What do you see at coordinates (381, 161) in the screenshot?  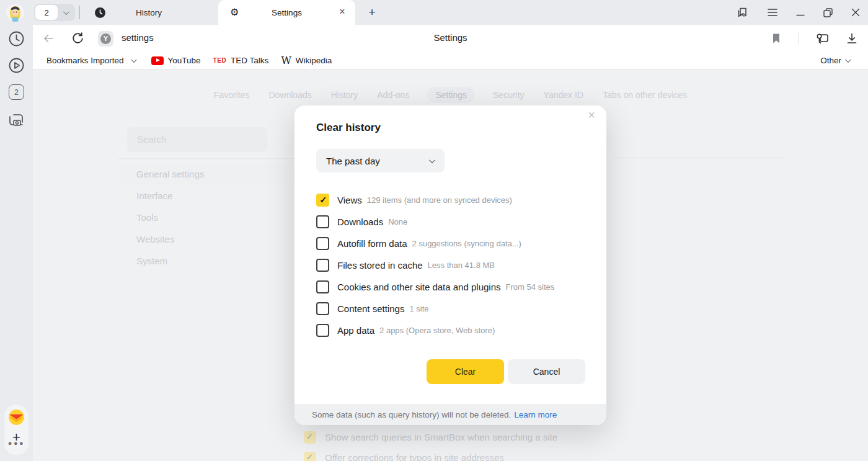 I see `time-period-select: The past day` at bounding box center [381, 161].